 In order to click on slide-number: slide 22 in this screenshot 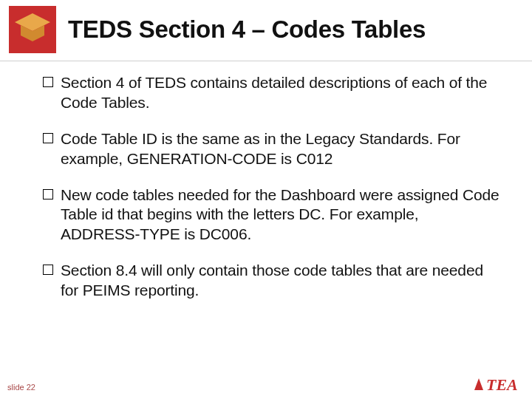, I will do `click(21, 387)`.